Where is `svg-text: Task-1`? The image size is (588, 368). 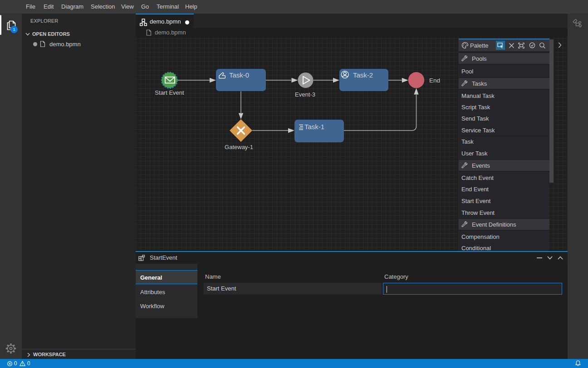
svg-text: Task-1 is located at coordinates (314, 127).